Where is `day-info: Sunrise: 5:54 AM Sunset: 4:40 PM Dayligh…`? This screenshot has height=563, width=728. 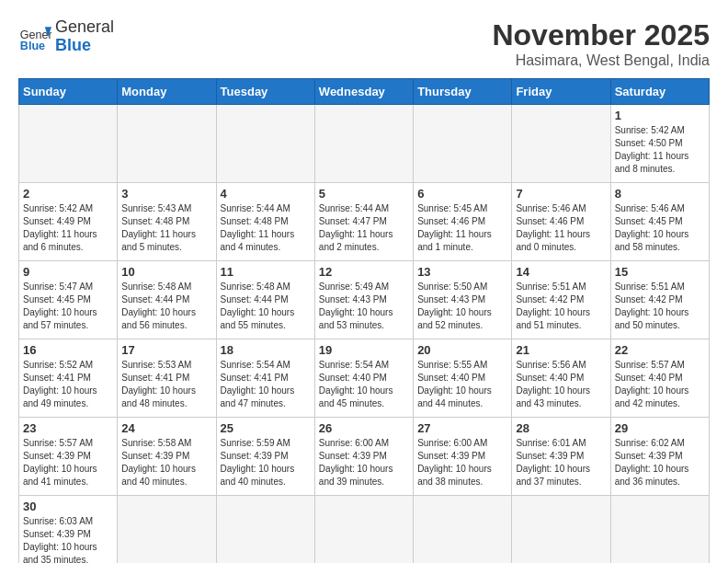 day-info: Sunrise: 5:54 AM Sunset: 4:40 PM Dayligh… is located at coordinates (364, 385).